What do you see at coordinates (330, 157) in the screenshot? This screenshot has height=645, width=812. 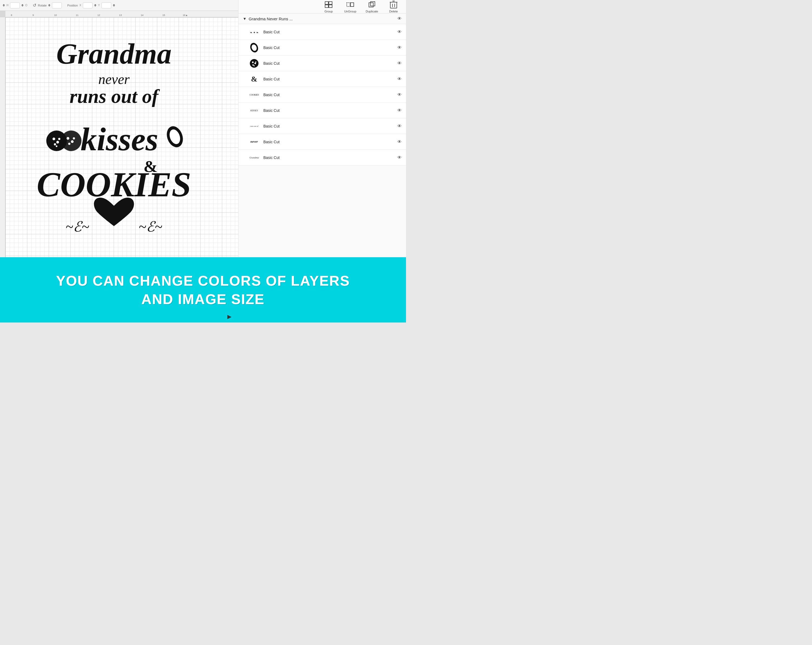 I see `layer-name-9: Basic Cut` at bounding box center [330, 157].